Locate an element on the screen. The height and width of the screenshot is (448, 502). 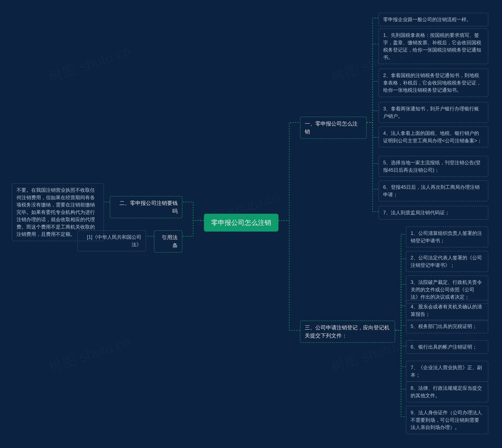
leaf-s3-2: 3、法院破产裁定、行政机关责令关闭的文件或公司依照《公司法》作出的决议或者决定； is located at coordinates (447, 290).